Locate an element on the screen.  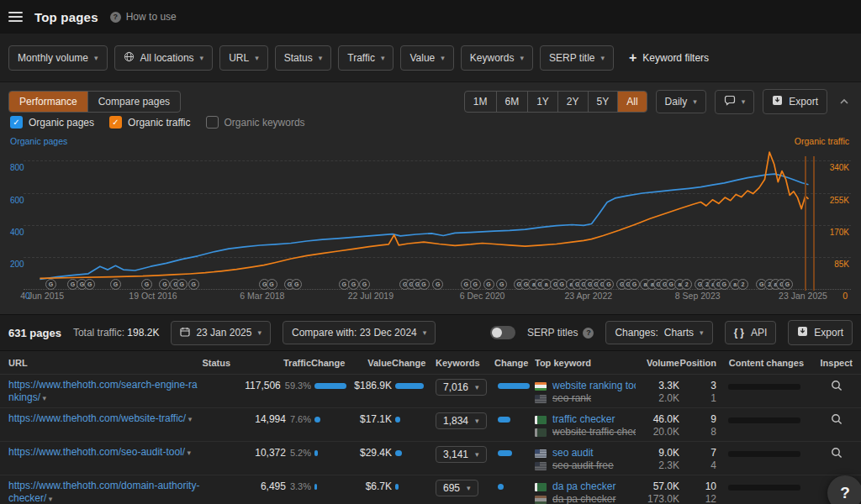
keyword-link: seo audit free is located at coordinates (584, 465).